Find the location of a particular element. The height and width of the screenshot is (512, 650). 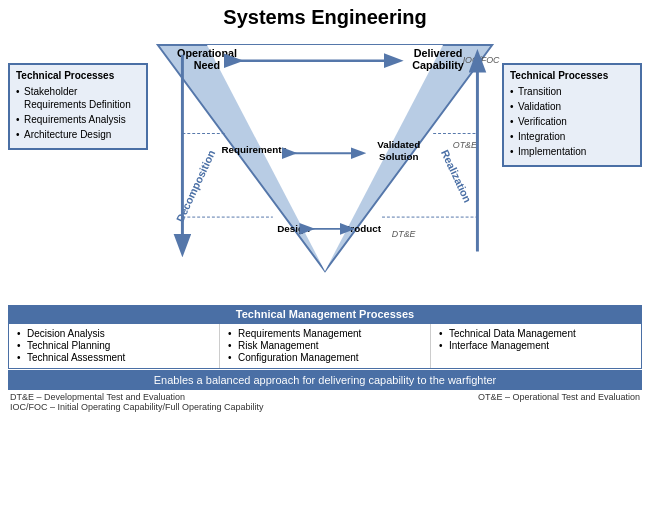

list-item: Requirements Analysis is located at coordinates (78, 120).